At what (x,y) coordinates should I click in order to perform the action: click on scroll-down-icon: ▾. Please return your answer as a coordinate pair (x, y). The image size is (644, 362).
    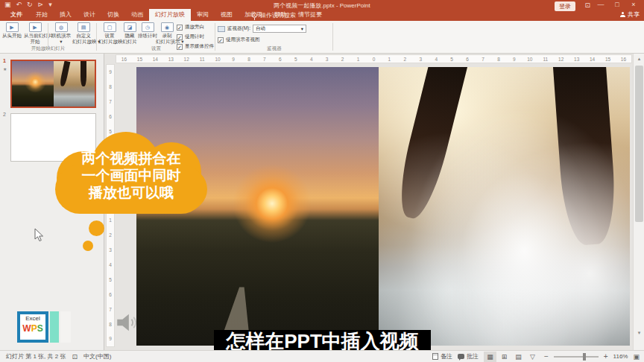
    Looking at the image, I should click on (639, 333).